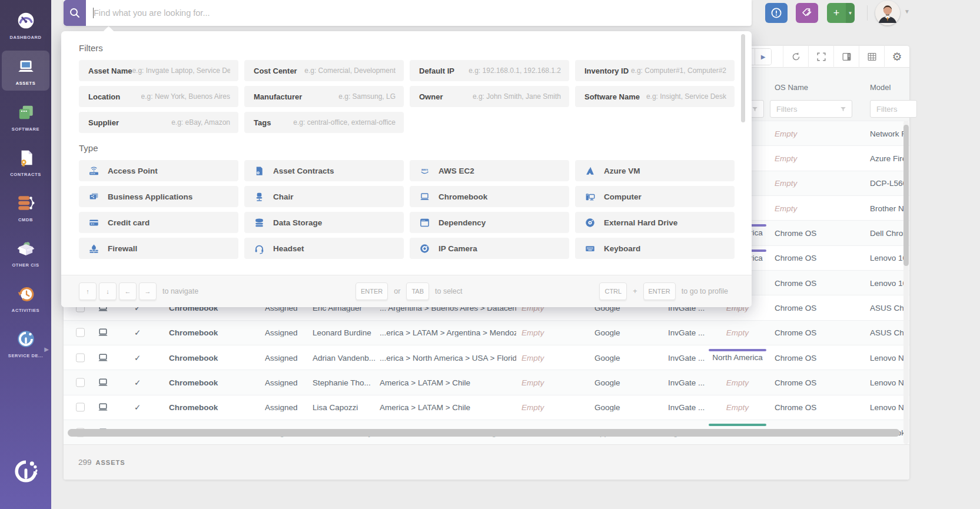 The height and width of the screenshot is (509, 980). I want to click on column-header-model: Model, so click(881, 87).